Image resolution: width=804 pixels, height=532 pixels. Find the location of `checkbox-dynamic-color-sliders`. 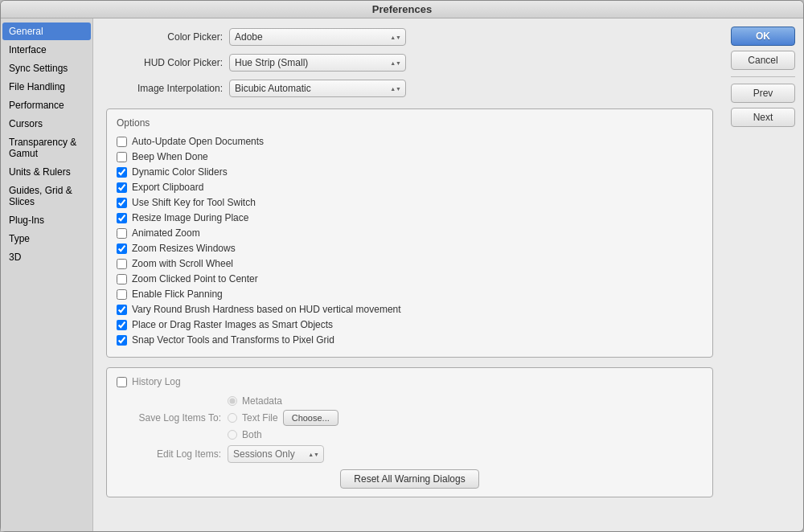

checkbox-dynamic-color-sliders is located at coordinates (122, 172).